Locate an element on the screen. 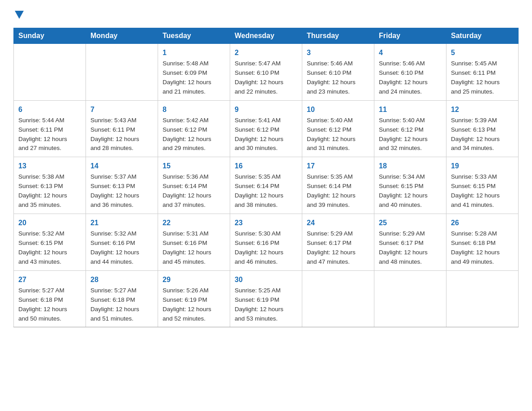 This screenshot has width=532, height=411. day-number: 8 is located at coordinates (194, 110).